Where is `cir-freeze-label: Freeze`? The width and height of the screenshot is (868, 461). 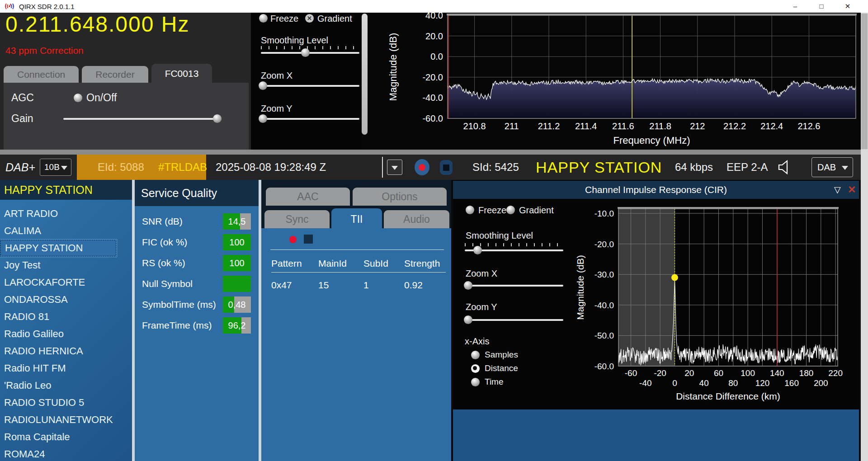
cir-freeze-label: Freeze is located at coordinates (492, 211).